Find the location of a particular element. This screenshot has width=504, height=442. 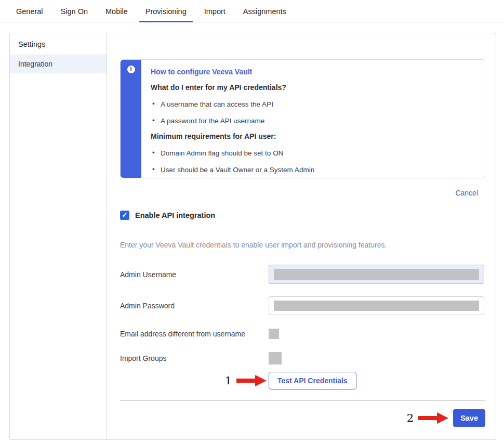

tab-mobile: Mobile is located at coordinates (116, 11).